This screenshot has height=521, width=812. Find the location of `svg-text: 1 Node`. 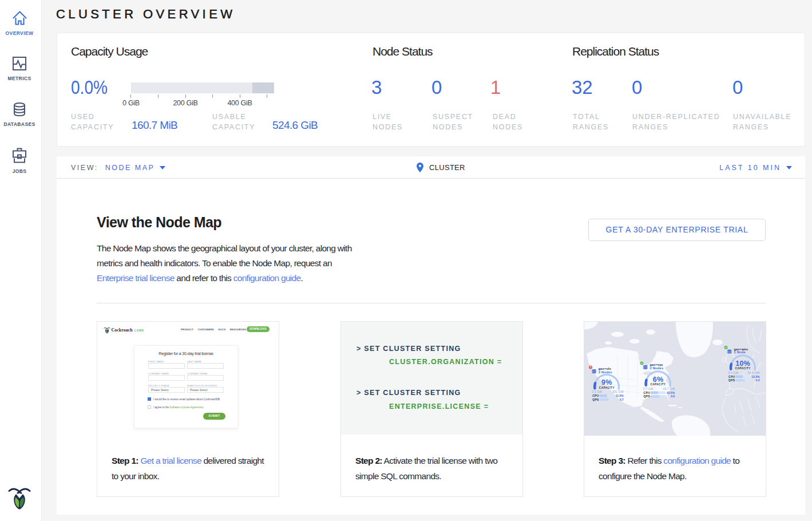

svg-text: 1 Node is located at coordinates (739, 352).